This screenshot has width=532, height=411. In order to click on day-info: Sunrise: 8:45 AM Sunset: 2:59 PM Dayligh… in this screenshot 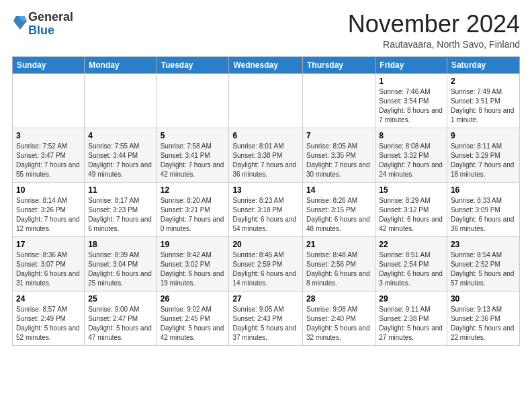, I will do `click(266, 269)`.